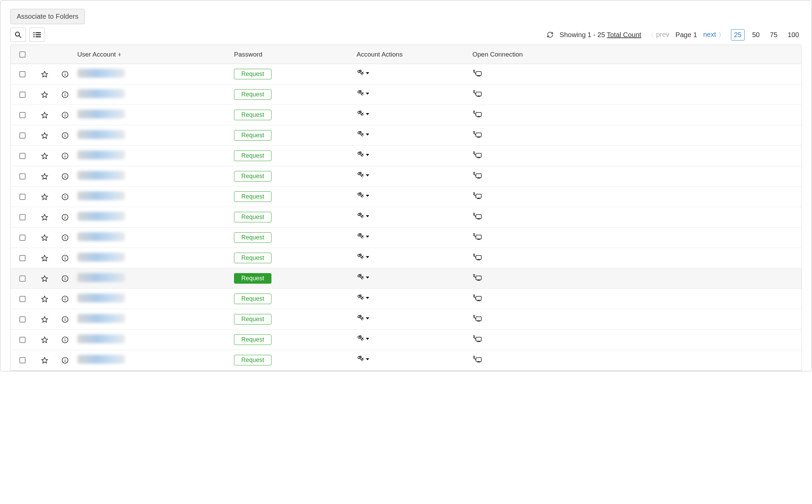 The image size is (812, 504). Describe the element at coordinates (37, 35) in the screenshot. I see `column-options-button` at that location.